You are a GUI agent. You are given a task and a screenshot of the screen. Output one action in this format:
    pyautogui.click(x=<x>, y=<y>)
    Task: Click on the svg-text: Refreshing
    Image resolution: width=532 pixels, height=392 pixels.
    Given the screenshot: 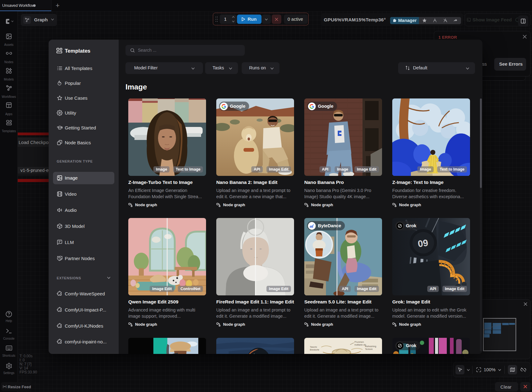 What is the action you would take?
    pyautogui.click(x=371, y=346)
    